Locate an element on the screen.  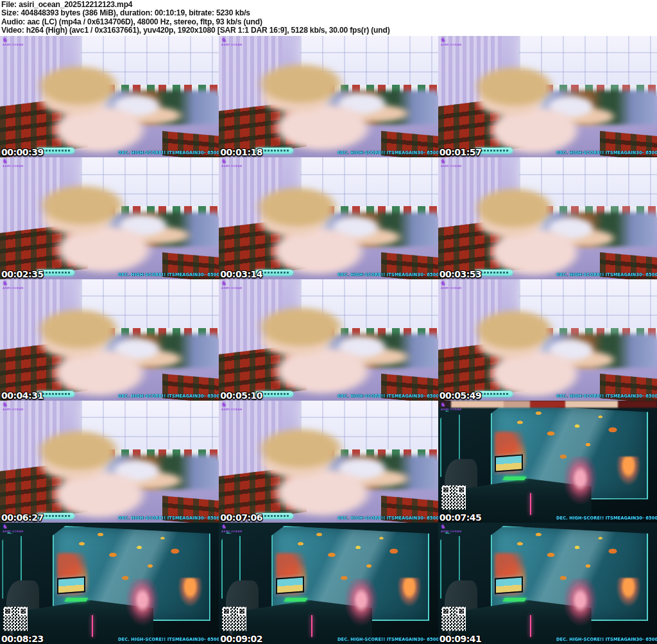
file-name-line: File: asiri_ocean_202512212123.mp4 is located at coordinates (320, 5).